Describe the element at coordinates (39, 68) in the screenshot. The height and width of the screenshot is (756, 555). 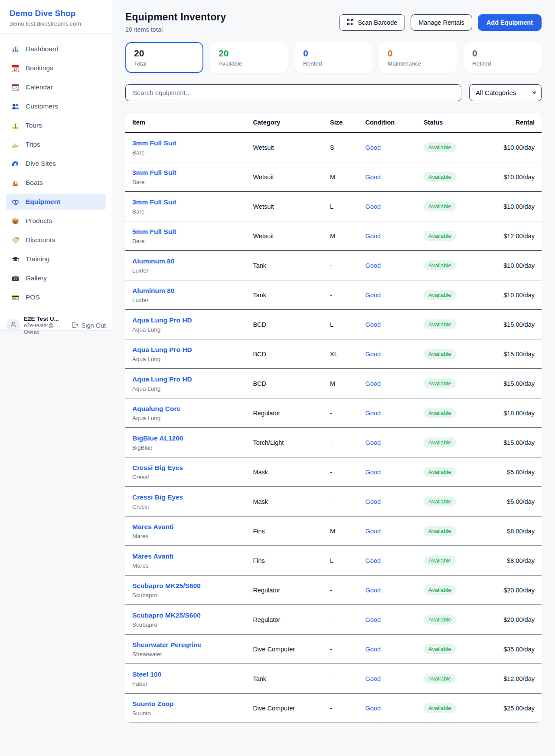
I see `sidebar-item-label: Bookings` at that location.